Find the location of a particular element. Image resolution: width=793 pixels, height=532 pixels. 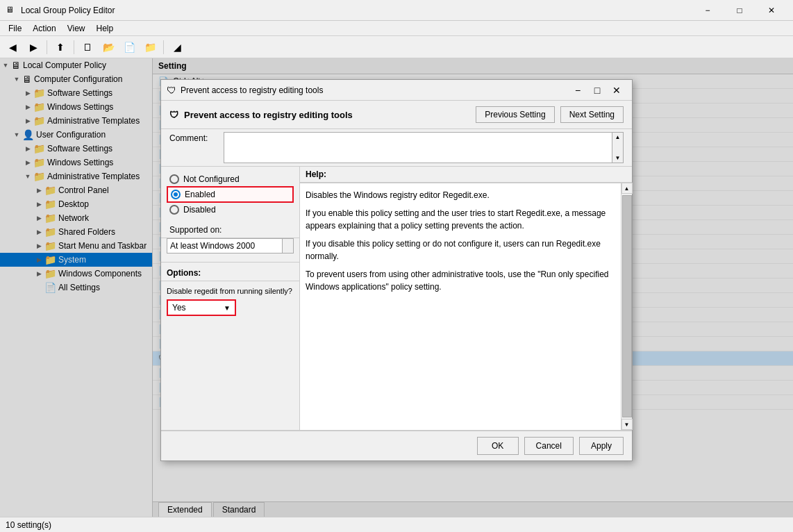

supported-value-row: At least Windows 2000 is located at coordinates (231, 249).